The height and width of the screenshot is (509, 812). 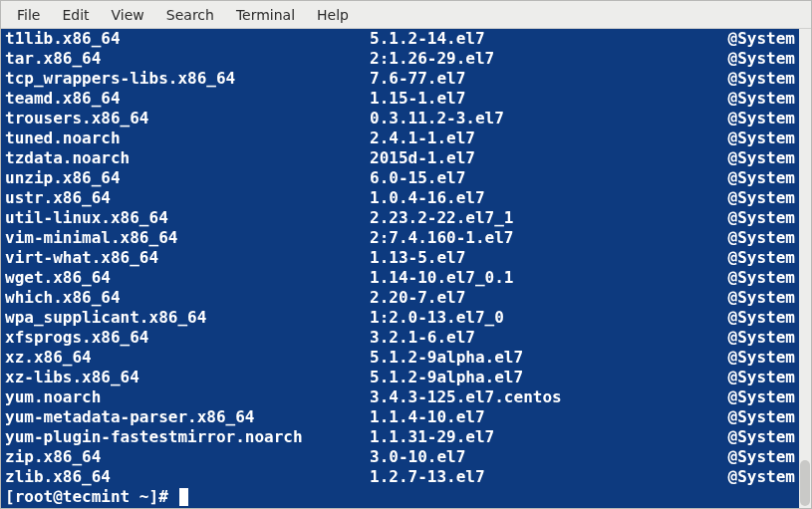 What do you see at coordinates (548, 178) in the screenshot?
I see `package-version: 6.0-15.el7` at bounding box center [548, 178].